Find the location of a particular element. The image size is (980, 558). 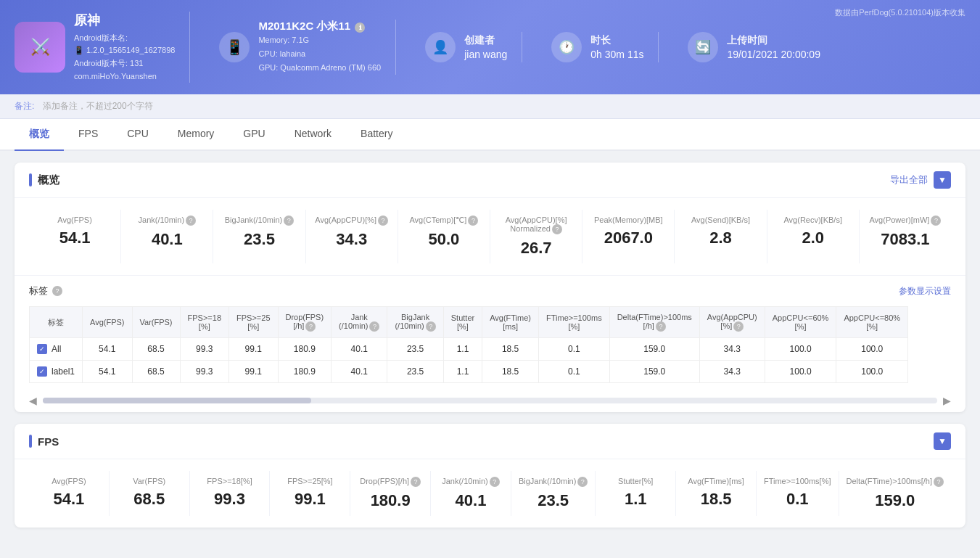

row-label1-checkbox: ✓ is located at coordinates (42, 372).